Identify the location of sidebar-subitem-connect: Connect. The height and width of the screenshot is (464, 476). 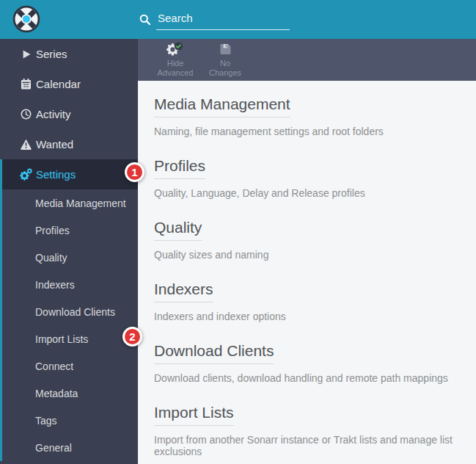
(70, 366).